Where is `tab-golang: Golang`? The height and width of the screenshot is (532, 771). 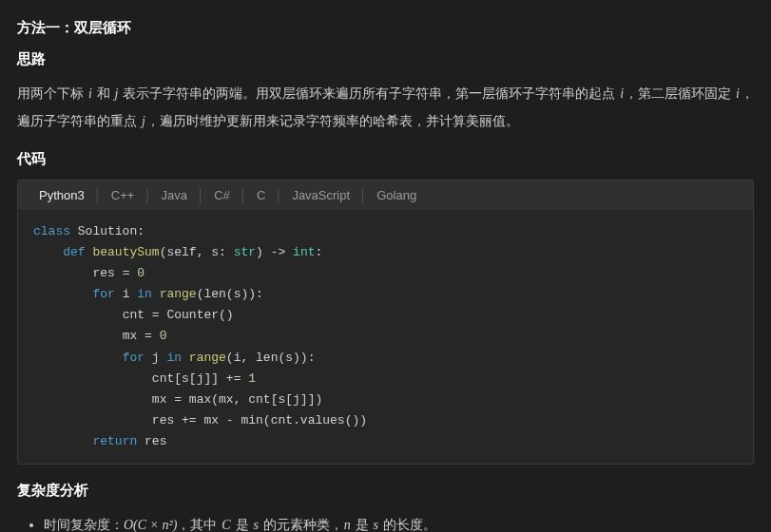 tab-golang: Golang is located at coordinates (396, 196).